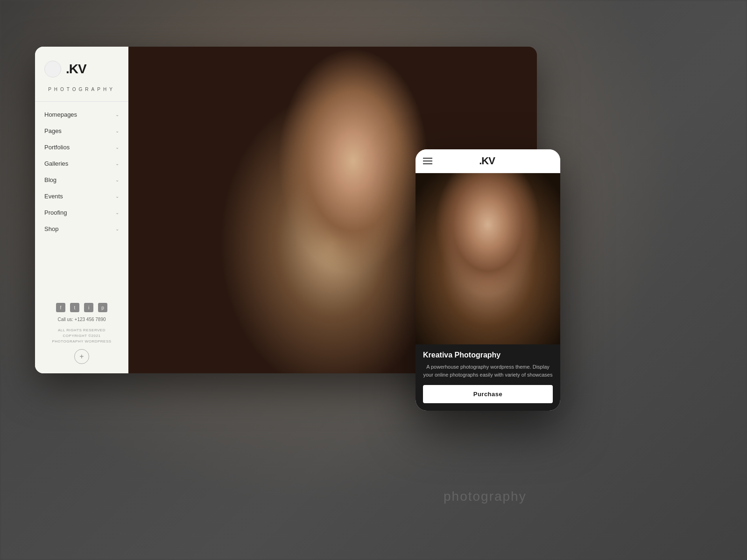 The image size is (747, 560). Describe the element at coordinates (488, 378) in the screenshot. I see `phone-bottom: Kreativa Photography A powerhouse photog…` at that location.